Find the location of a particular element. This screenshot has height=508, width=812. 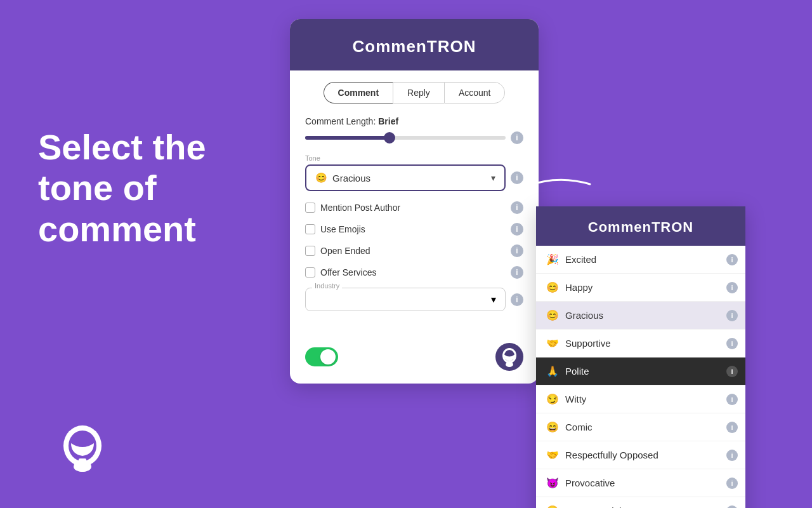

offer-services-info-icon: i is located at coordinates (517, 272).